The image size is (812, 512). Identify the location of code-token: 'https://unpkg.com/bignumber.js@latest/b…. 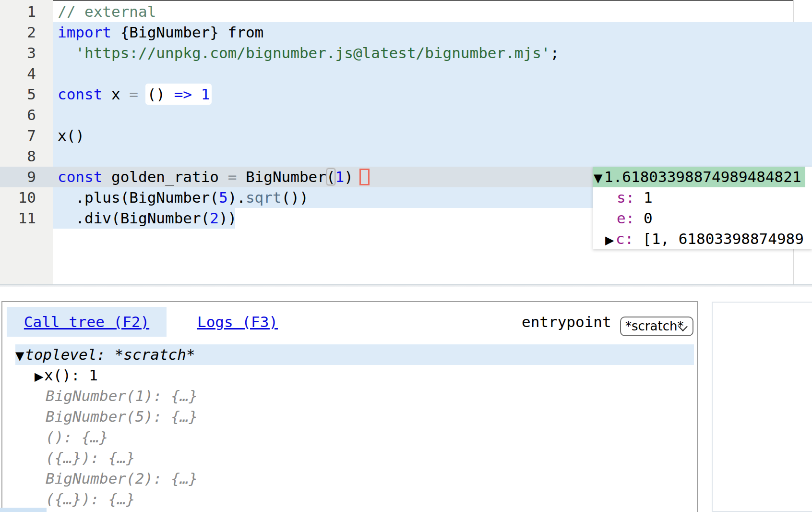
(313, 53).